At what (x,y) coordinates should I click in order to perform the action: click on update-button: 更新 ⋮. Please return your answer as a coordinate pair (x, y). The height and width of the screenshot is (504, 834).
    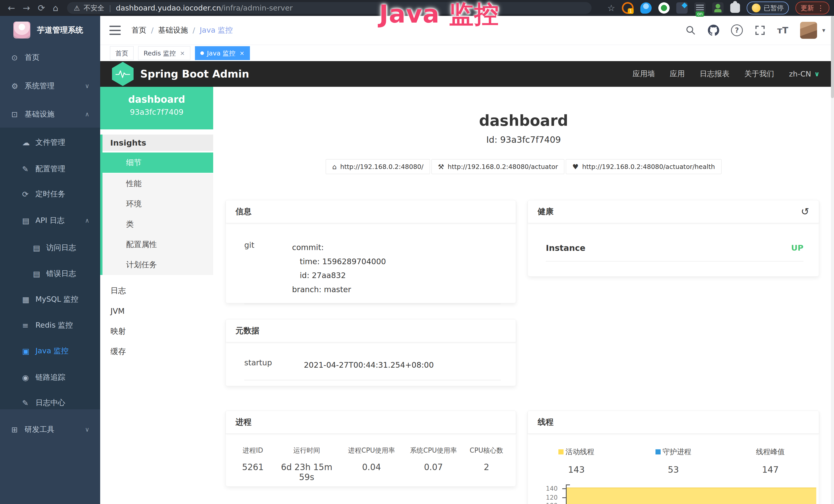
    Looking at the image, I should click on (812, 8).